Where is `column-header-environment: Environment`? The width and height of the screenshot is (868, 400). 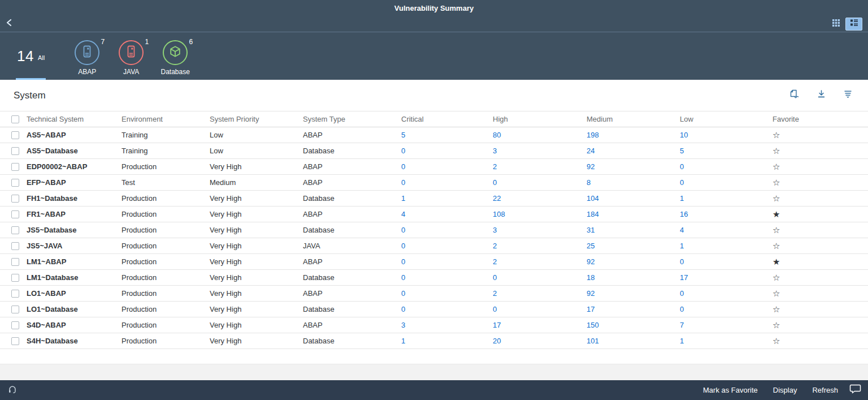 column-header-environment: Environment is located at coordinates (166, 119).